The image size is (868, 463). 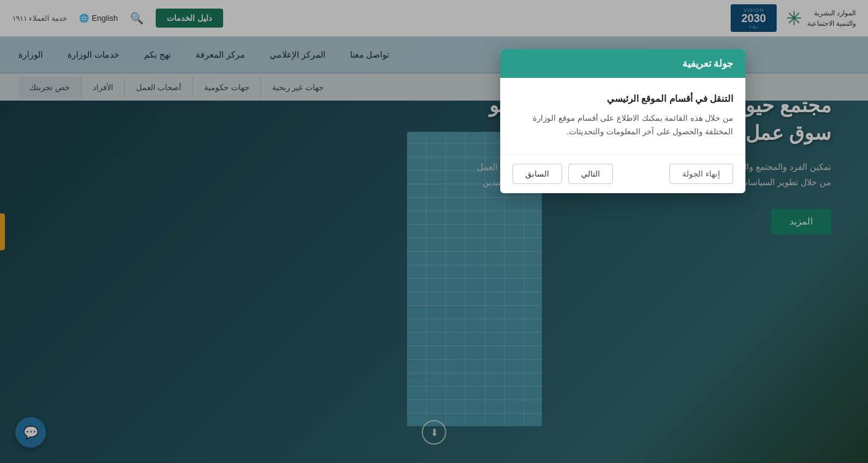 What do you see at coordinates (623, 116) in the screenshot?
I see `tour-modal-body: التنقل في أقسام الموقع الرئيسي من خلال ه…` at bounding box center [623, 116].